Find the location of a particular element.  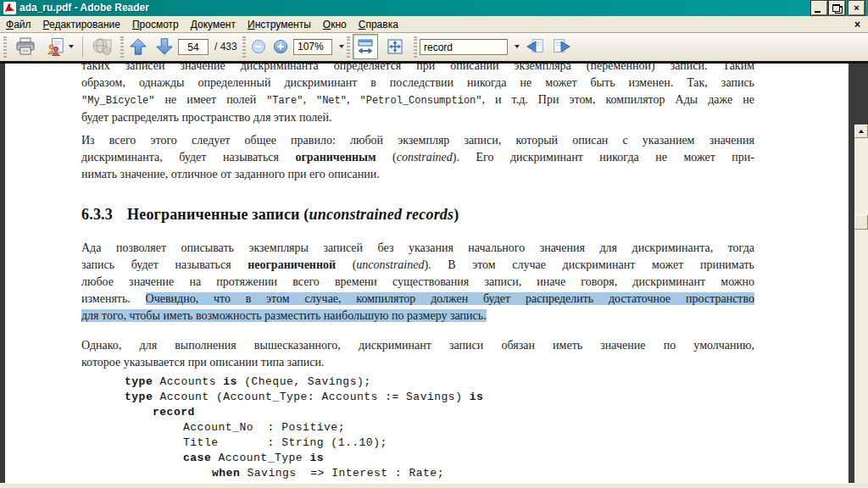

restore-button is located at coordinates (837, 8).